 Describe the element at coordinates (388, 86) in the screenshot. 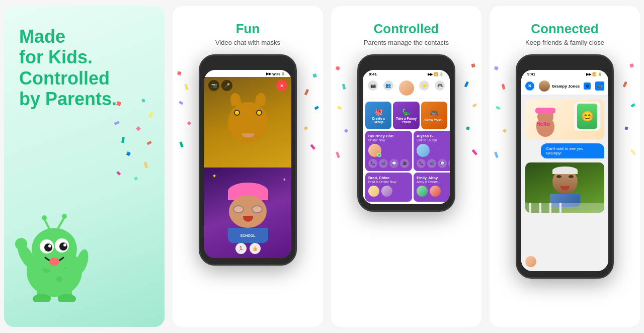

I see `people-nav-icon: 👥` at that location.